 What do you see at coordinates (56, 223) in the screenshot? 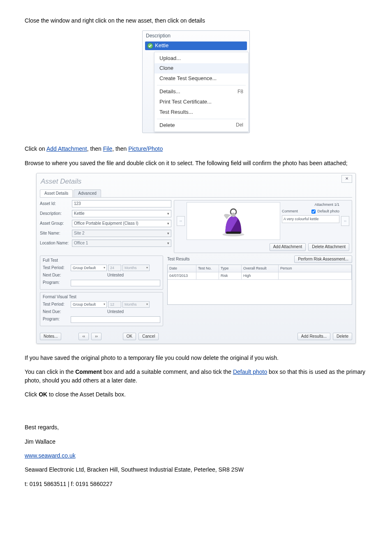
I see `label-asset-group: Asset Group:` at bounding box center [56, 223].